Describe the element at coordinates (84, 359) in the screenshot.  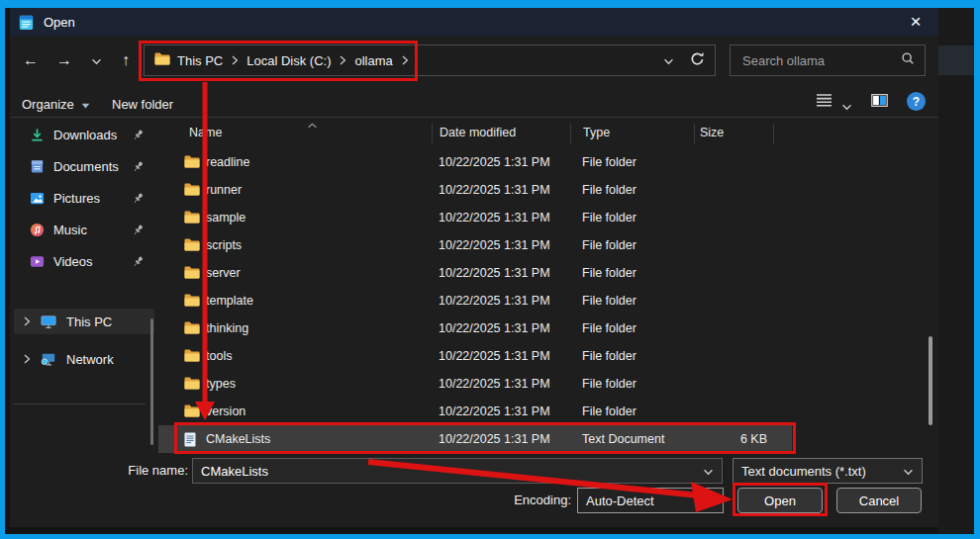
I see `sidebar-item-network: Network` at that location.